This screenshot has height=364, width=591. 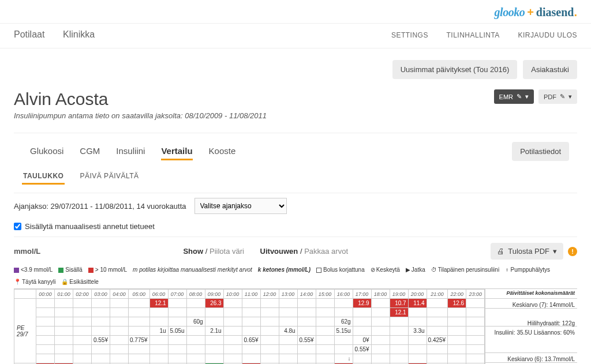 What do you see at coordinates (25, 331) in the screenshot?
I see `day-label: PE 29/7` at bounding box center [25, 331].